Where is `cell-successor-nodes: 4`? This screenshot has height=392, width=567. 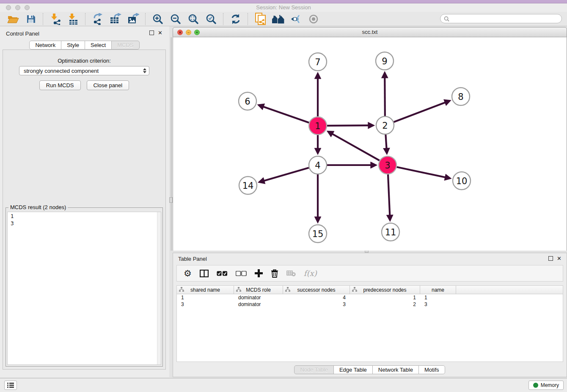
cell-successor-nodes: 4 is located at coordinates (317, 298).